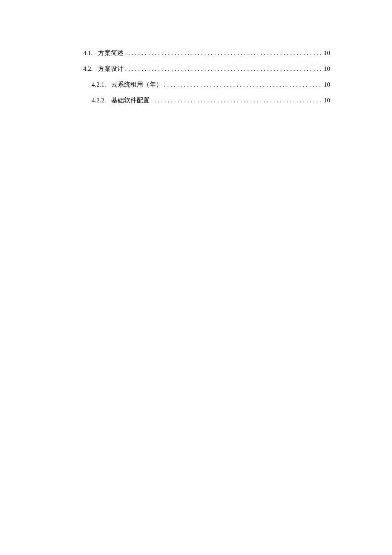 Image resolution: width=392 pixels, height=555 pixels. Describe the element at coordinates (99, 101) in the screenshot. I see `toc-number: 4.2.2.` at that location.